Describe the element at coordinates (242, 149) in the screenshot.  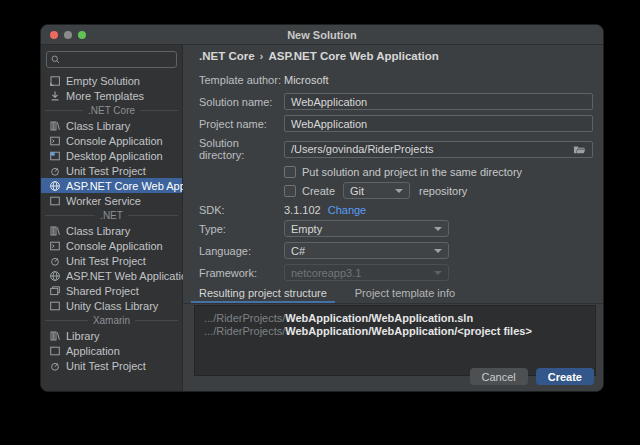
I see `solution-directory-label: Solution directory:` at that location.